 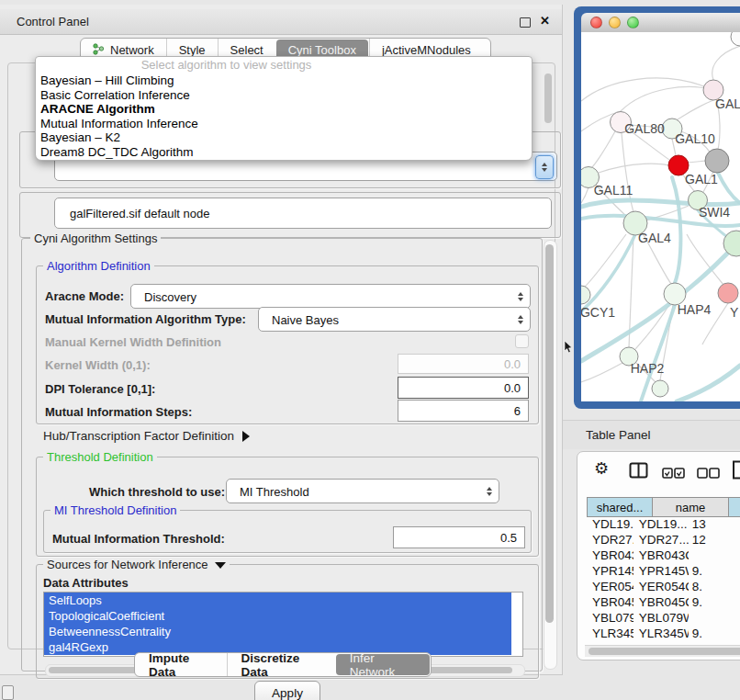 I want to click on table-row: YDR27...YDR27...12, so click(x=663, y=540).